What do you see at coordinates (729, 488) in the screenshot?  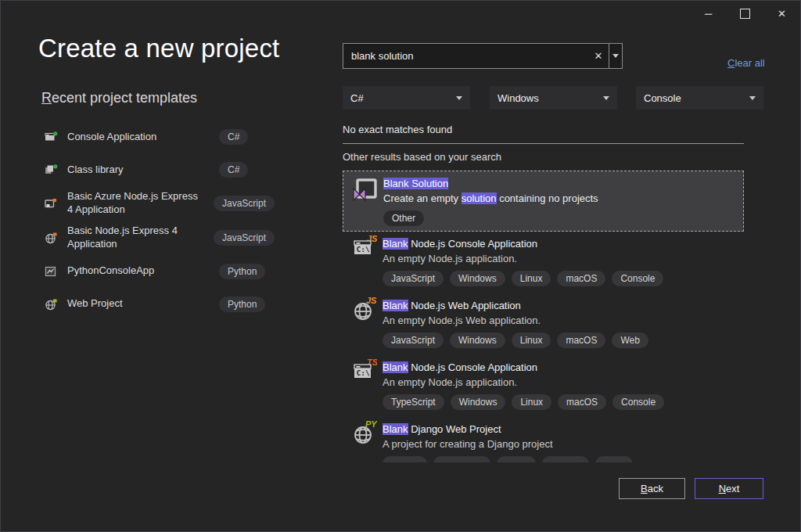 I see `next-button: Next` at bounding box center [729, 488].